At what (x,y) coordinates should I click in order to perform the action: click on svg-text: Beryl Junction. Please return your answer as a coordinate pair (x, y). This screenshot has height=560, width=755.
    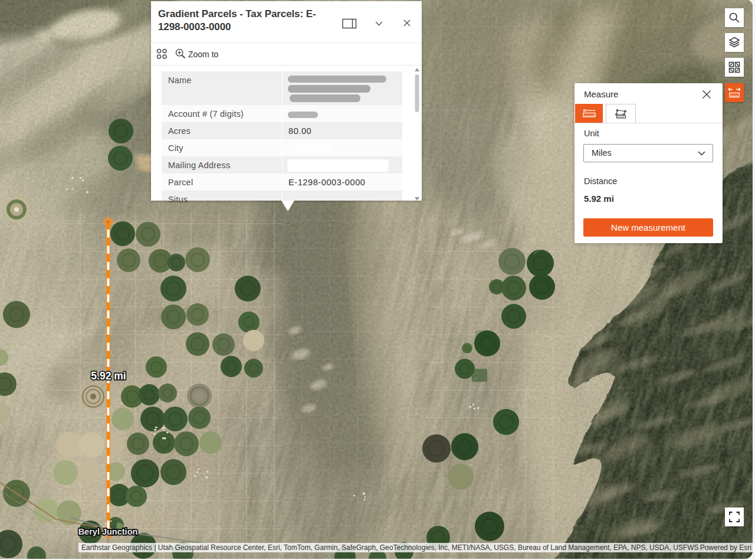
    Looking at the image, I should click on (109, 532).